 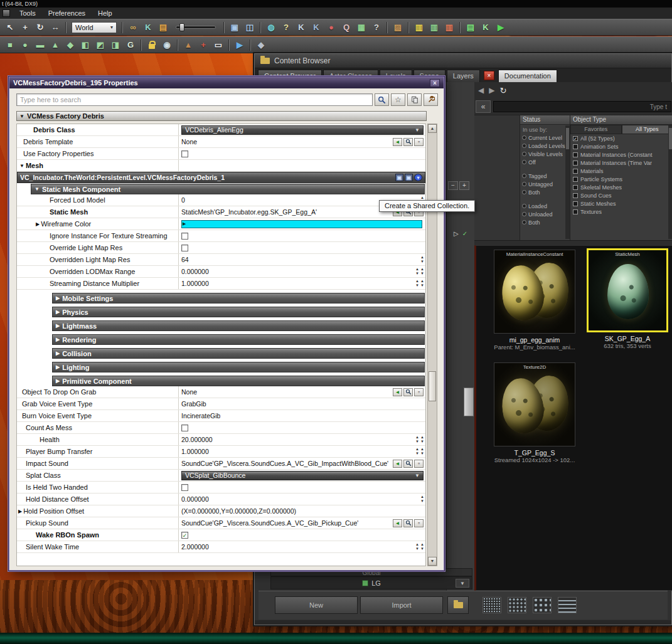 I want to click on hold-distance-offset-value: 0.000000, so click(x=195, y=499).